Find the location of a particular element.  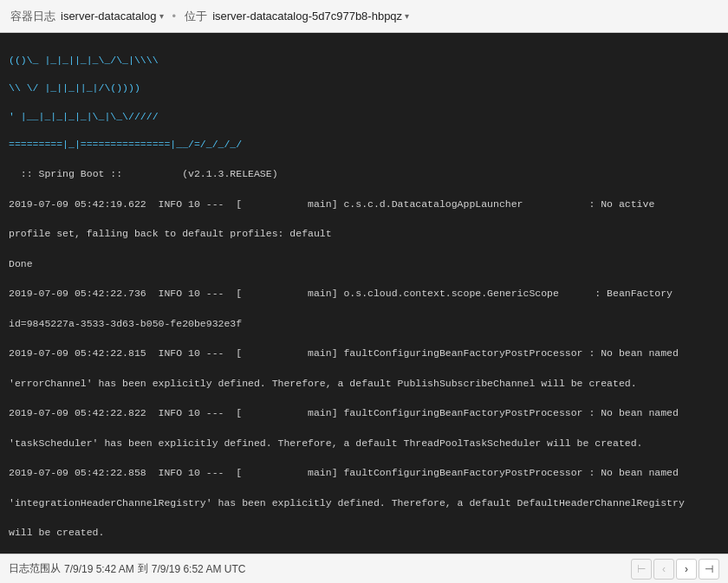

log-line: ' |__|_|_|_|_|\_|\_\///// is located at coordinates (364, 118).